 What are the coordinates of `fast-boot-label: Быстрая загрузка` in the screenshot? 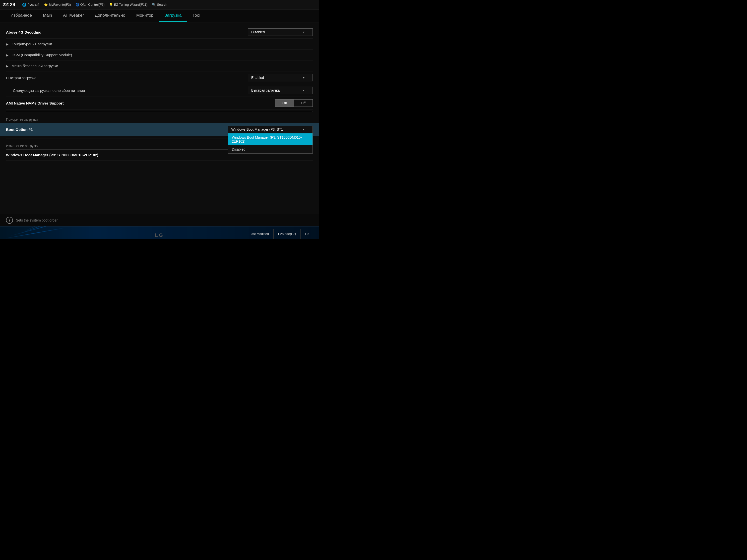 It's located at (21, 78).